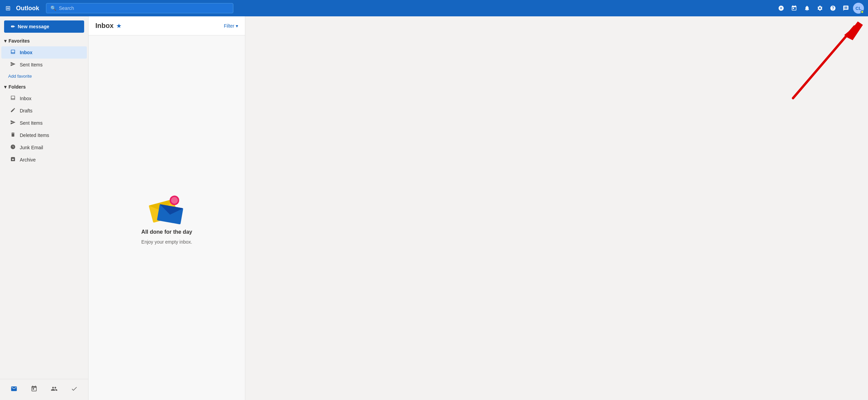 This screenshot has width=868, height=400. I want to click on sidebar-item-sent-fav: Sent Items, so click(44, 65).